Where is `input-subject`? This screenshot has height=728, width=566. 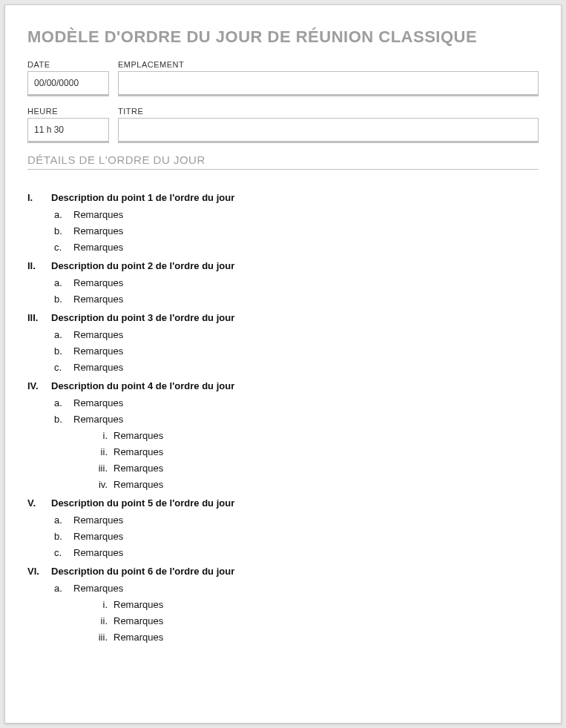
input-subject is located at coordinates (328, 130).